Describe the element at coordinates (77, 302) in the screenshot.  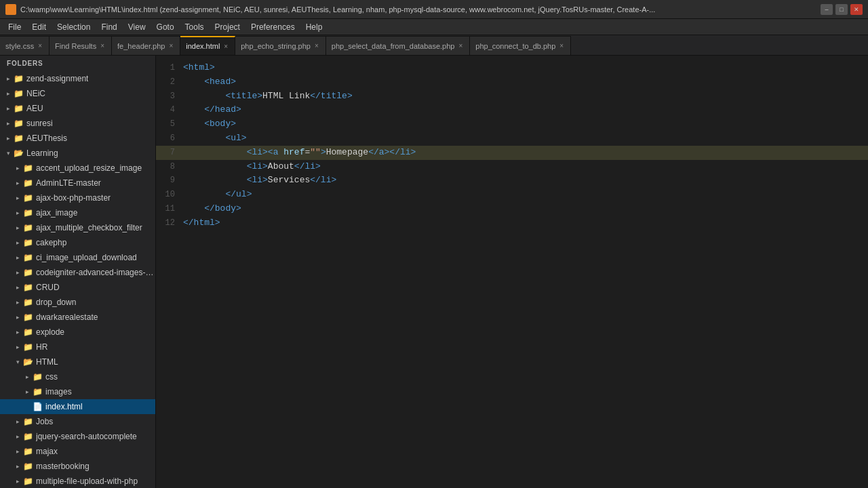
I see `tree-item-drop-down: ▸📁drop_down` at that location.